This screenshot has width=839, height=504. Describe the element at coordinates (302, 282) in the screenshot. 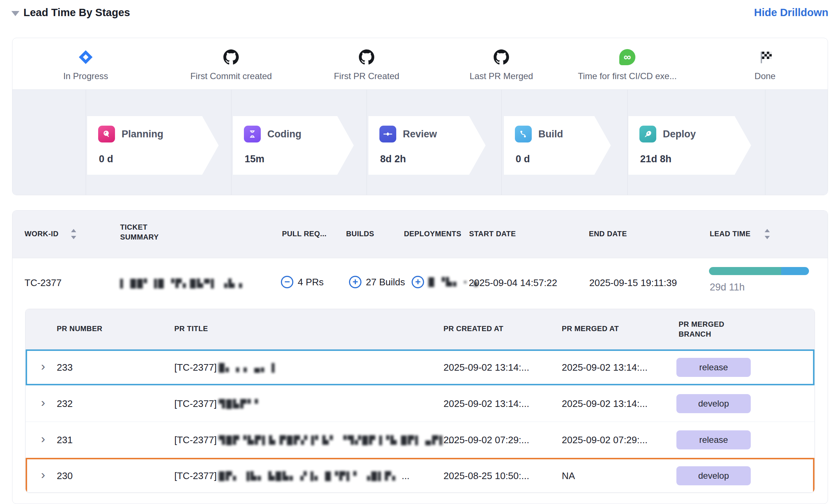

I see `pull-requests-cell: 4 PRs` at that location.